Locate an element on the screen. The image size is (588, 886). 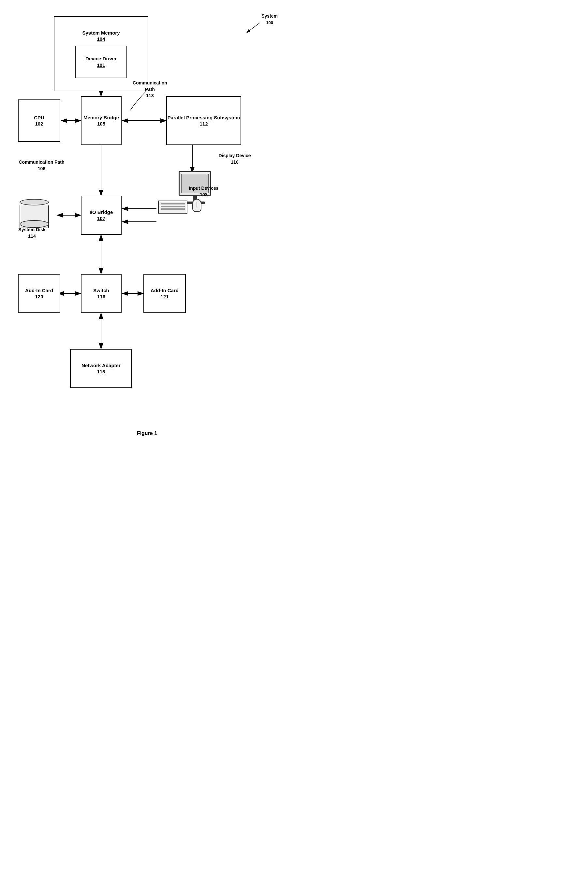
figure-caption: Figure 1 is located at coordinates (147, 437).